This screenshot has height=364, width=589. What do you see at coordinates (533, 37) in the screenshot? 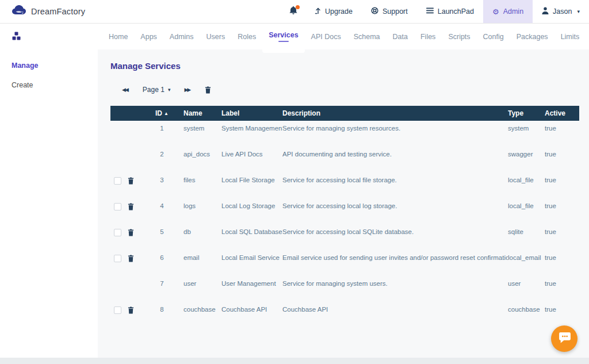
I see `tab-packages: Packages` at bounding box center [533, 37].